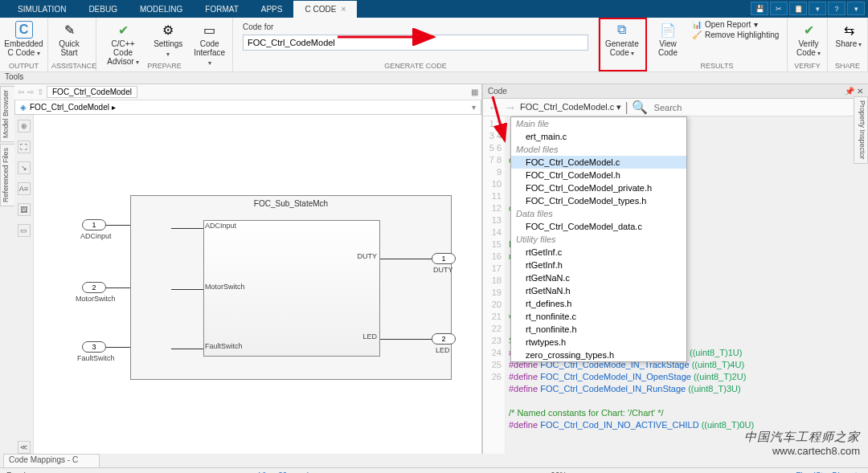 This screenshot has width=868, height=473. I want to click on model-tab: FOC_Ctrl_CodeModel, so click(92, 92).